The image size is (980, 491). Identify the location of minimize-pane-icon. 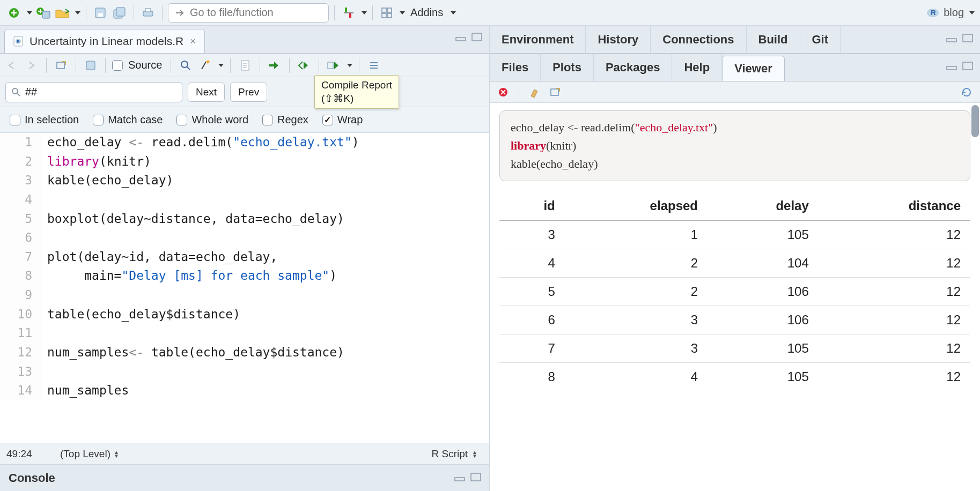
(461, 37).